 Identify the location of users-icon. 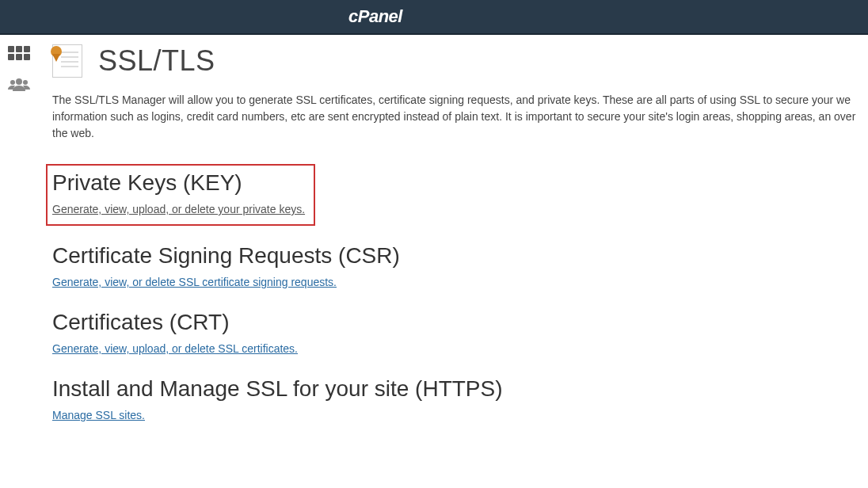
(19, 85).